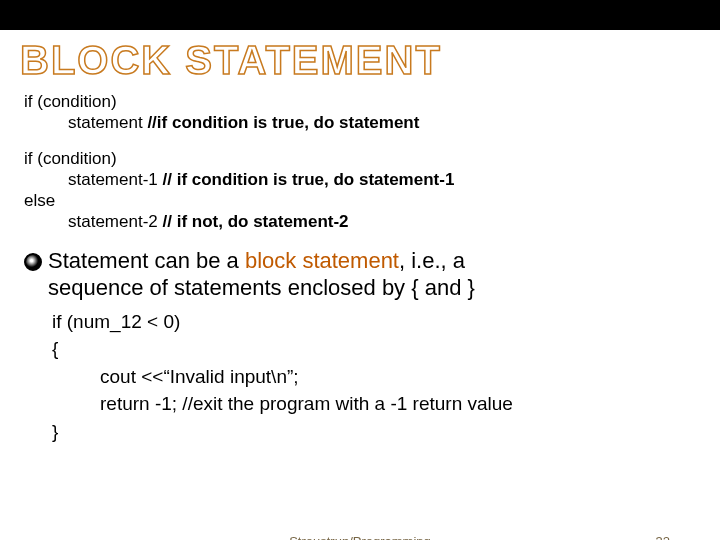 This screenshot has height=540, width=720. Describe the element at coordinates (360, 15) in the screenshot. I see `top-black-band` at that location.